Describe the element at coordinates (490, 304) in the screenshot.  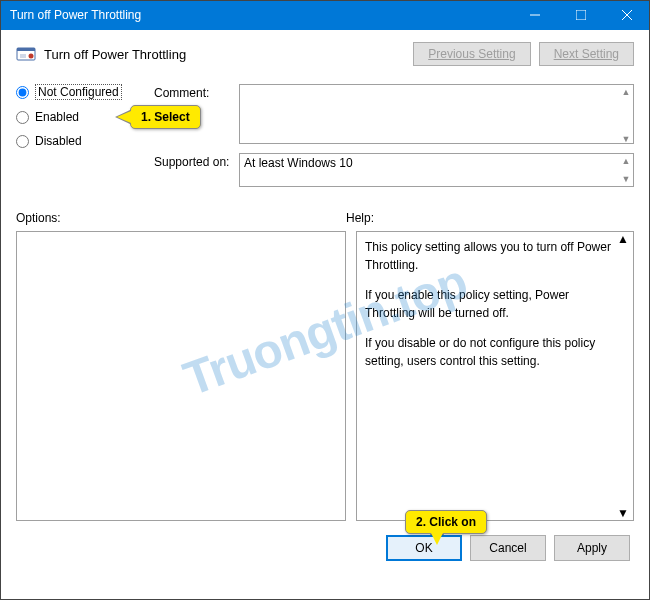
I see `help-text: If you enable this policy setting, Power…` at that location.